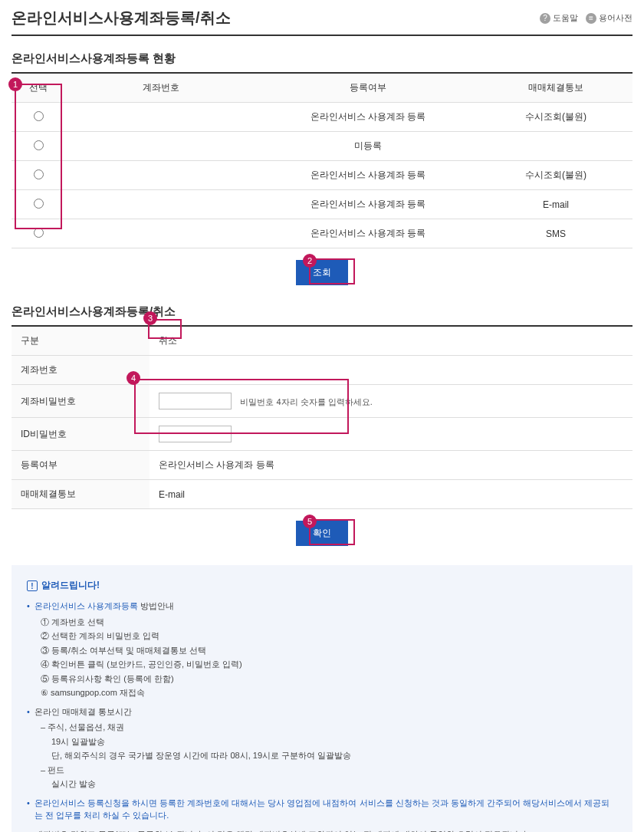 This screenshot has width=644, height=832. What do you see at coordinates (322, 748) in the screenshot?
I see `notice-item-time: 온라인 매매체결 통보시간 – 주식, 선물옵션, 채권 19시 일괄발송 단,…` at bounding box center [322, 748].